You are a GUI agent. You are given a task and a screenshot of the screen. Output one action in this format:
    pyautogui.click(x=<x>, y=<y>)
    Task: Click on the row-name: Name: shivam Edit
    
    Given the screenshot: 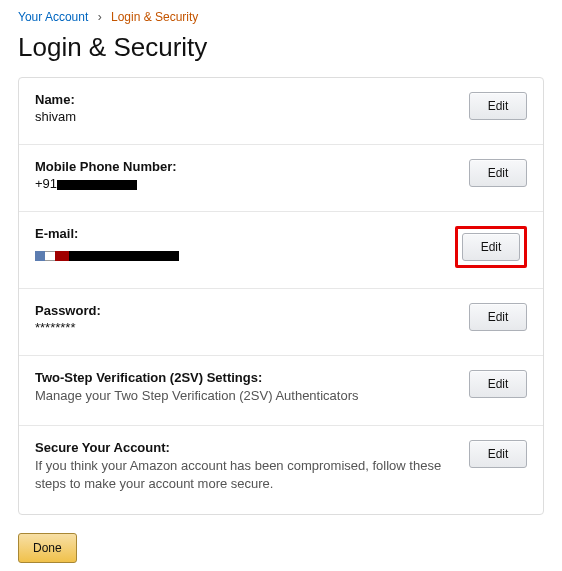 What is the action you would take?
    pyautogui.click(x=281, y=112)
    